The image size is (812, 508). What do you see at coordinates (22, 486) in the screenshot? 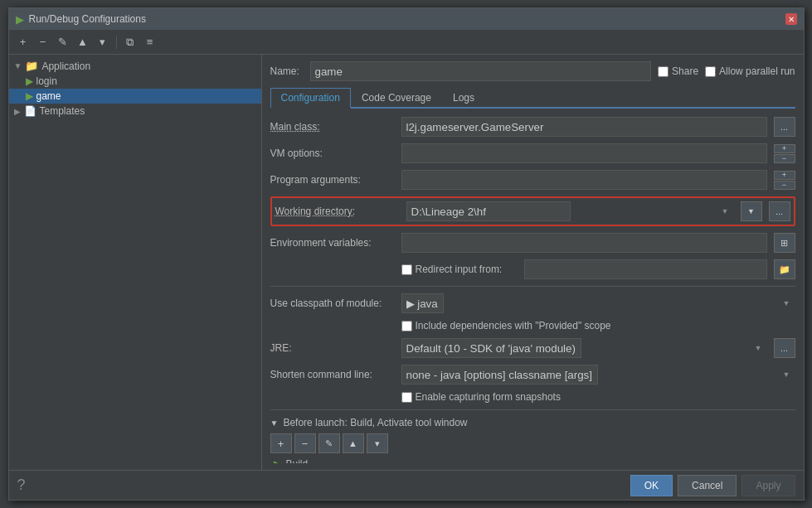
I see `help-button: ?` at bounding box center [22, 486].